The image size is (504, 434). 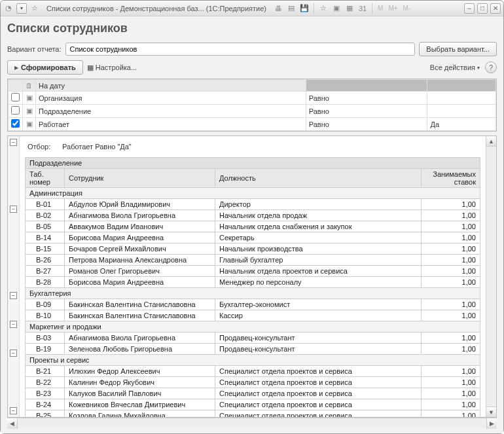 What do you see at coordinates (350, 9) in the screenshot?
I see `calculator-icon: ▦` at bounding box center [350, 9].